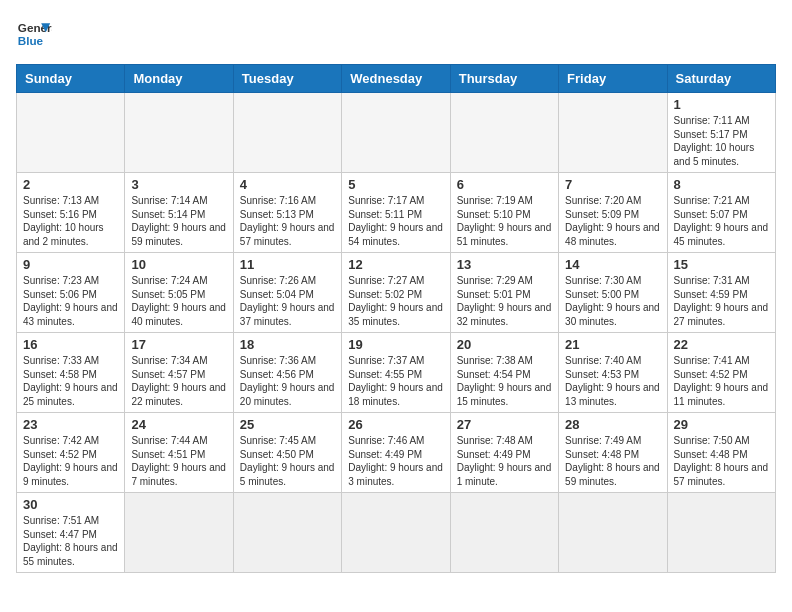  What do you see at coordinates (178, 424) in the screenshot?
I see `day-number: 24` at bounding box center [178, 424].